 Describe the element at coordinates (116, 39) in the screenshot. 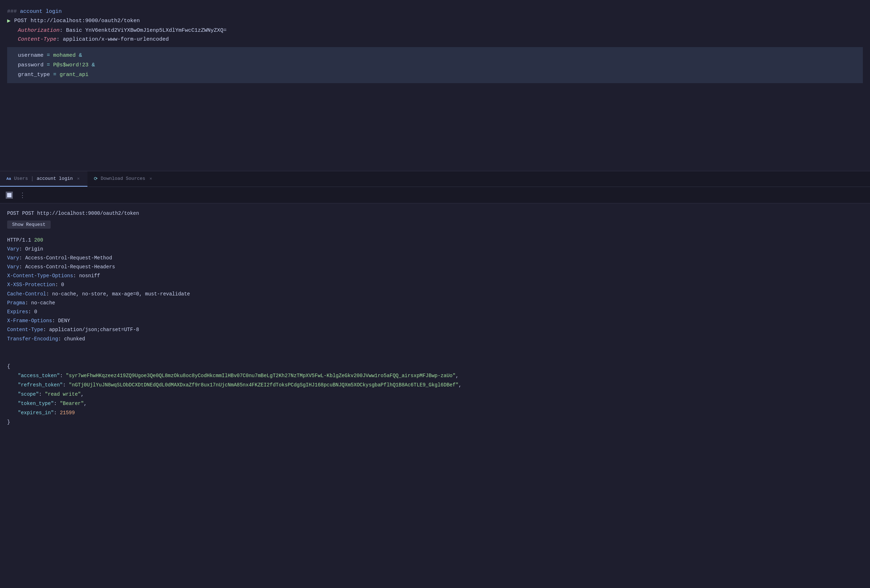

I see `content-type-header-value: application/x-www-form-urlencoded` at that location.